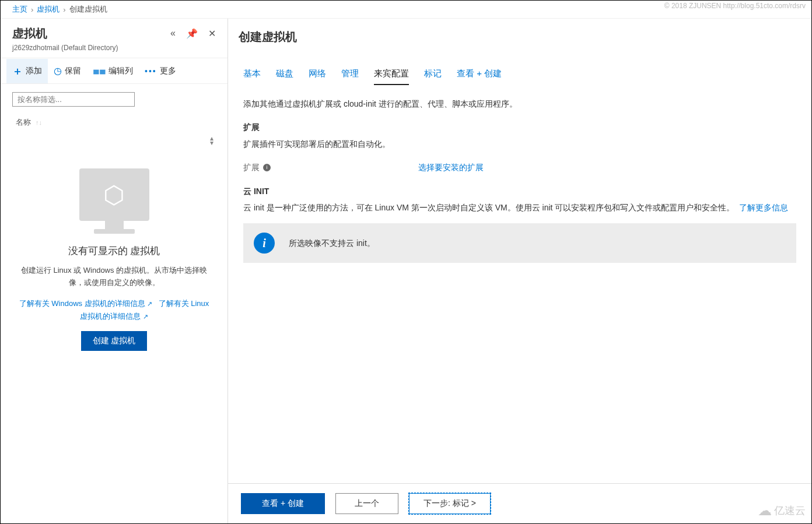 The width and height of the screenshot is (812, 524). What do you see at coordinates (520, 144) in the screenshot?
I see `extensions-desc: 扩展插件可实现部署后的配置和自动化。` at bounding box center [520, 144].